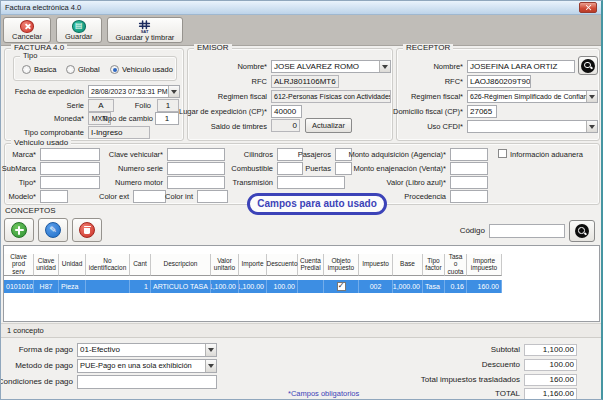 The image size is (603, 400). What do you see at coordinates (588, 8) in the screenshot?
I see `close-button` at bounding box center [588, 8].